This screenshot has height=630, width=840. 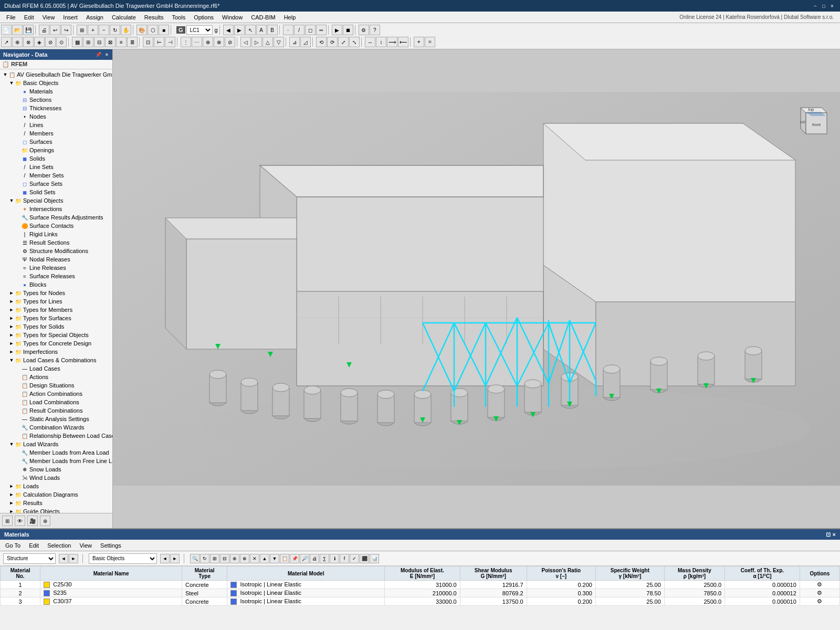 I want to click on nav-surfaces: ◻ Surfaces, so click(x=56, y=142).